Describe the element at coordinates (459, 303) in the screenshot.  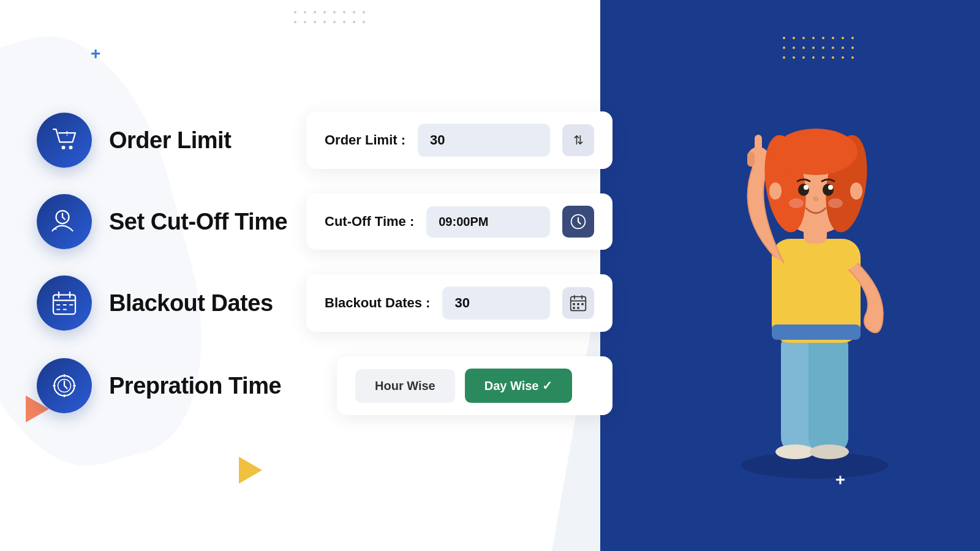
I see `blackout-panel: Blackout Dates :` at that location.